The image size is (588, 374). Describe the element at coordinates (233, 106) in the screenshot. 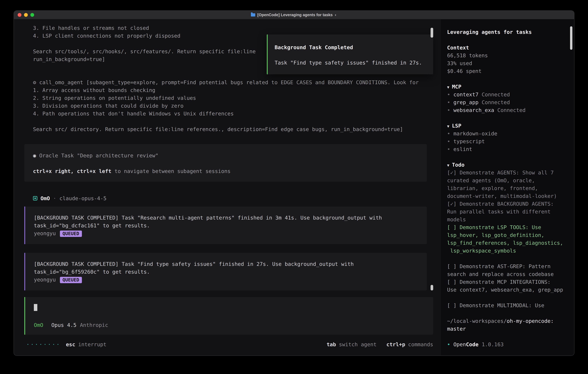

I see `tool-call-block: ⚙ call_omo_agent [subagent_type=explore,…` at that location.